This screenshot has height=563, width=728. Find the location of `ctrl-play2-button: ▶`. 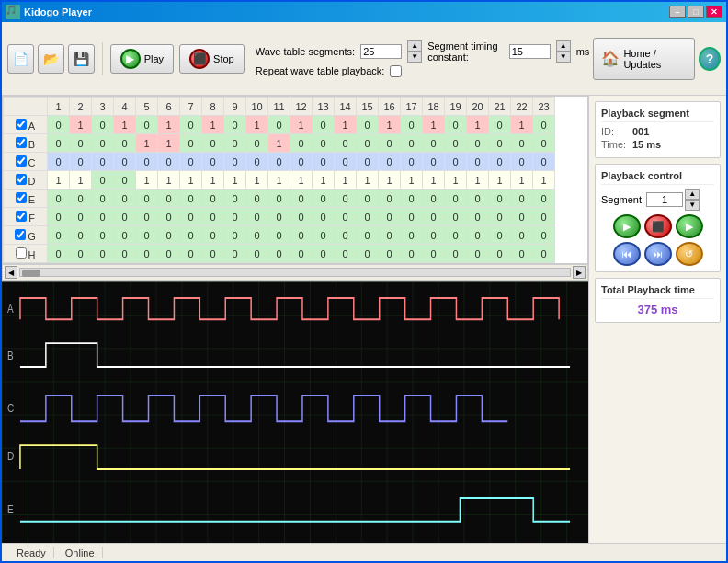

ctrl-play2-button: ▶ is located at coordinates (689, 226).